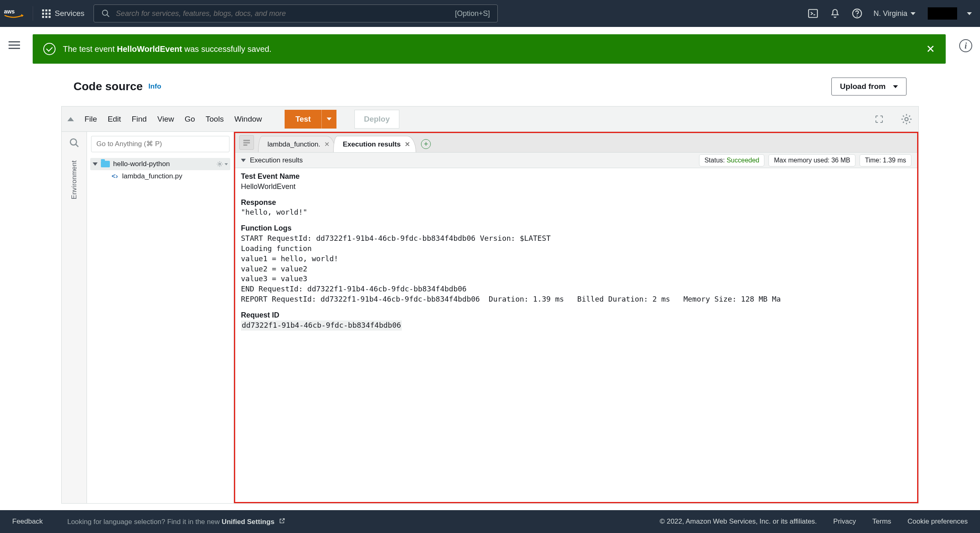  I want to click on subhead-label: Execution results, so click(276, 160).